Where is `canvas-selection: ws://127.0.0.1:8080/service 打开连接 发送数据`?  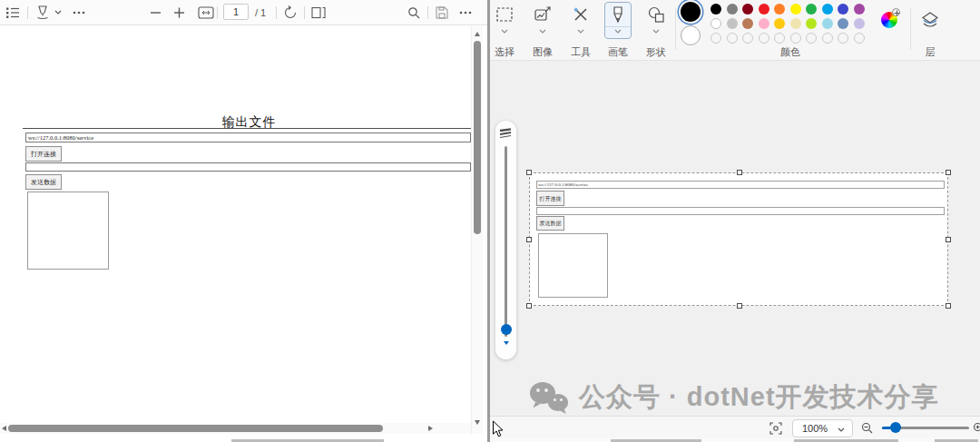
canvas-selection: ws://127.0.0.1:8080/service 打开连接 发送数据 is located at coordinates (739, 240).